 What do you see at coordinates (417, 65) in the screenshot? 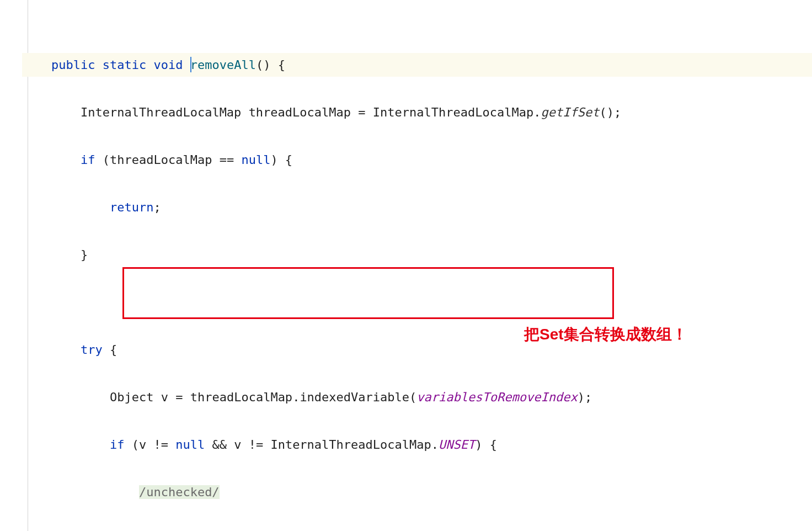
I see `code-line: public static void removeAll() {` at bounding box center [417, 65].